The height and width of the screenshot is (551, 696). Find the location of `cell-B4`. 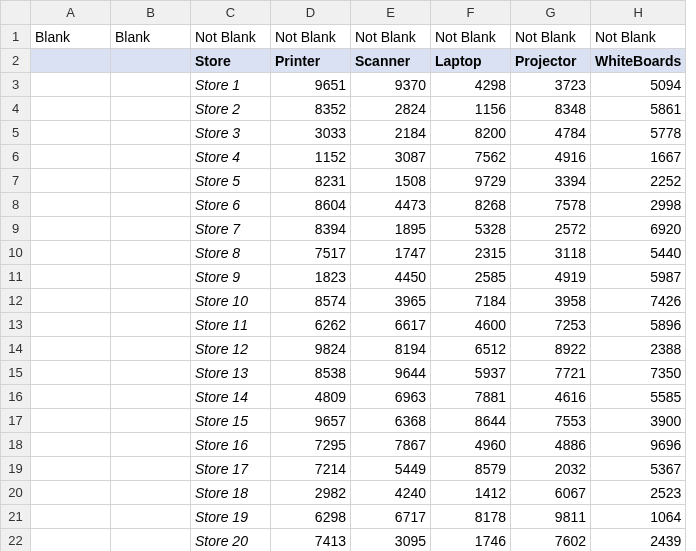

cell-B4 is located at coordinates (151, 109).